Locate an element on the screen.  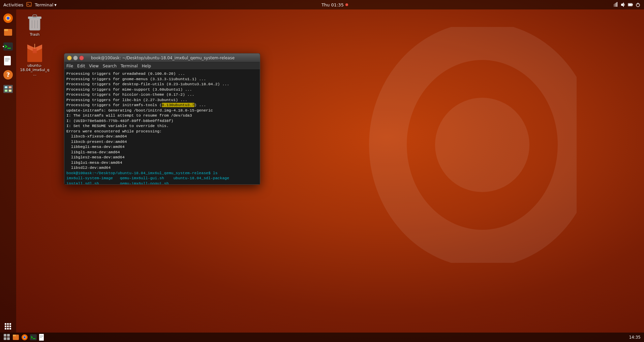
menu-edit: Edit is located at coordinates (81, 66).